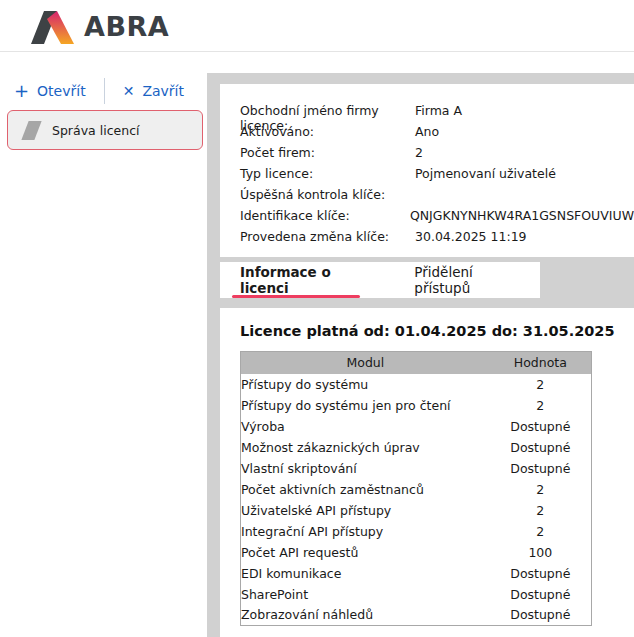  I want to click on open-button: + Otevřít, so click(50, 91).